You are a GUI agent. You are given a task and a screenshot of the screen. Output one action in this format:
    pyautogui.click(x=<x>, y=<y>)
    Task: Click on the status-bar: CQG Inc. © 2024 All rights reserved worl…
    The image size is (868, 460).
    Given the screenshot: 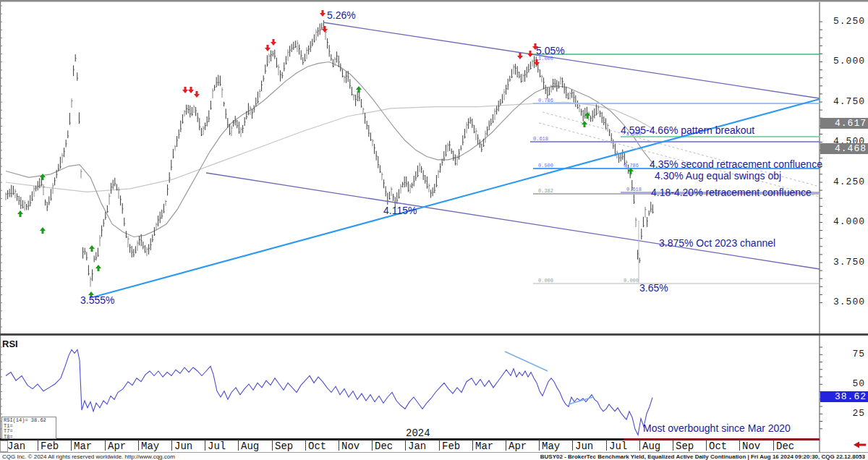 What is the action you would take?
    pyautogui.click(x=434, y=456)
    